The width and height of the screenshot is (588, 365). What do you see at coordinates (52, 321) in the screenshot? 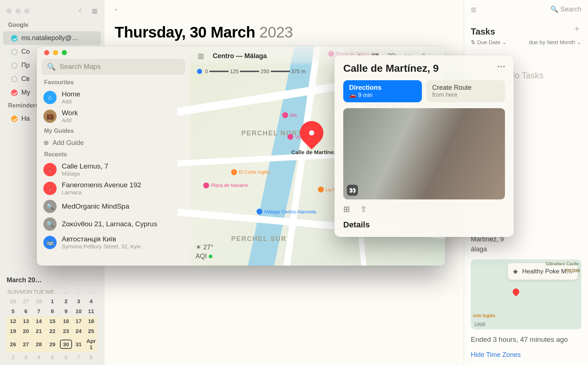
I see `mini-day: 15` at bounding box center [52, 321].